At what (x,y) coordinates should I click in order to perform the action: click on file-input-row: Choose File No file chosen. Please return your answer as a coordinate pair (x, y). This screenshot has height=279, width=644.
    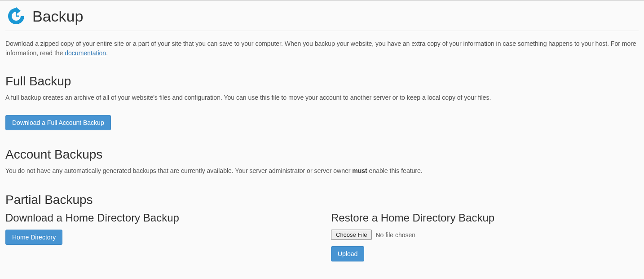
    Looking at the image, I should click on (485, 235).